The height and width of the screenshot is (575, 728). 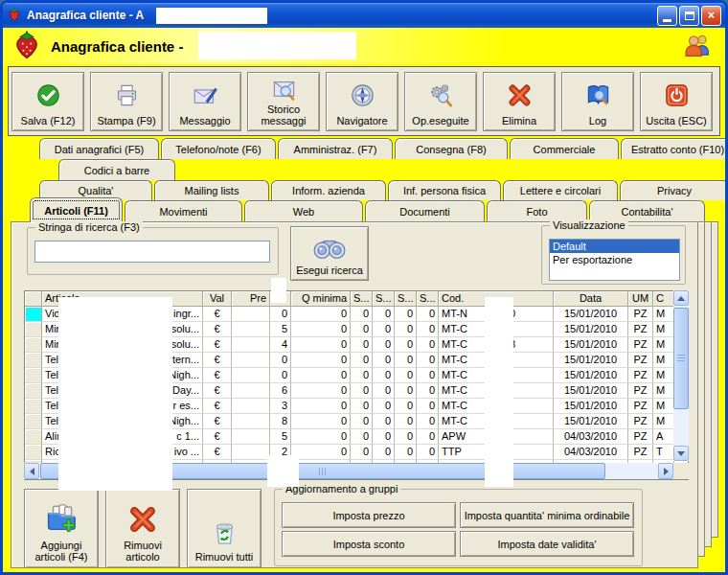 I want to click on tab-mailing-lists: Mailing lists, so click(x=212, y=190).